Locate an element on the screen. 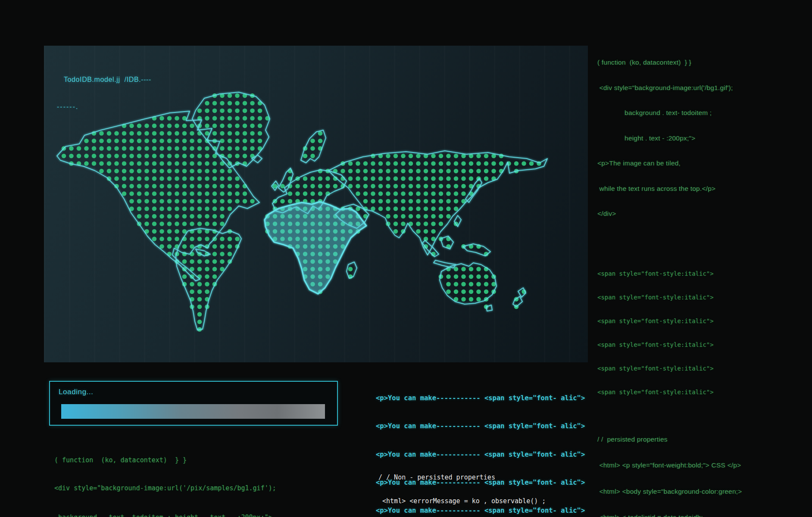 Image resolution: width=812 pixels, height=517 pixels. continent-asia is located at coordinates (438, 203).